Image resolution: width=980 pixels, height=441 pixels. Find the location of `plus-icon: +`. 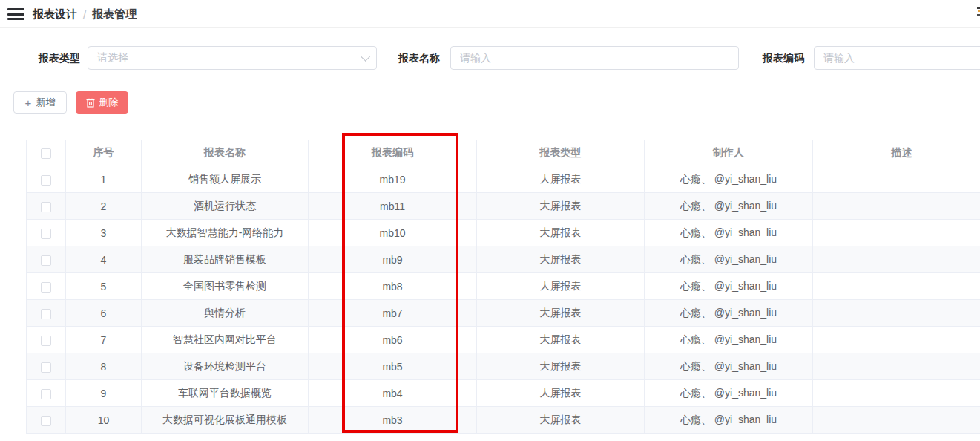

plus-icon: + is located at coordinates (28, 102).